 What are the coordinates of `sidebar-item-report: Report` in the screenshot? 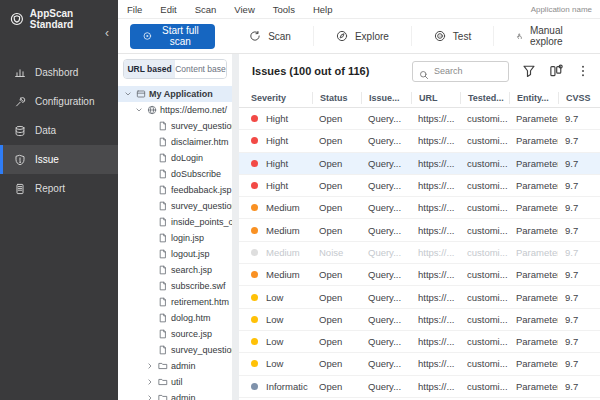 It's located at (59, 188).